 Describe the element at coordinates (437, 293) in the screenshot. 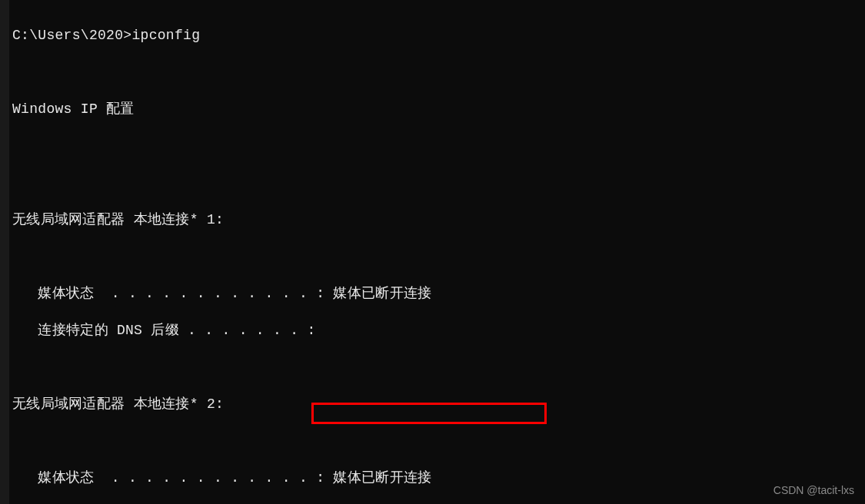

I see `adapter1-media-state: 媒体状态 . . . . . . . . . . . . : 媒体已断开连接` at that location.